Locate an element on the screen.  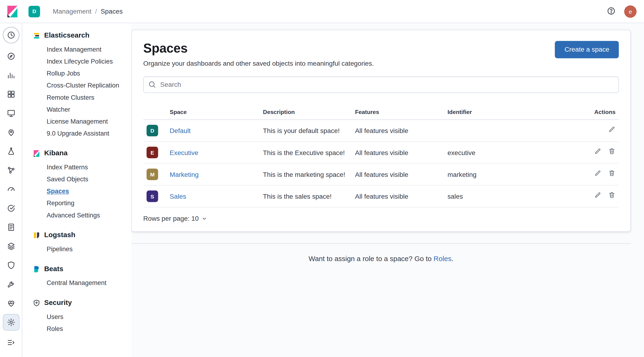
page-title: Spaces is located at coordinates (258, 48).